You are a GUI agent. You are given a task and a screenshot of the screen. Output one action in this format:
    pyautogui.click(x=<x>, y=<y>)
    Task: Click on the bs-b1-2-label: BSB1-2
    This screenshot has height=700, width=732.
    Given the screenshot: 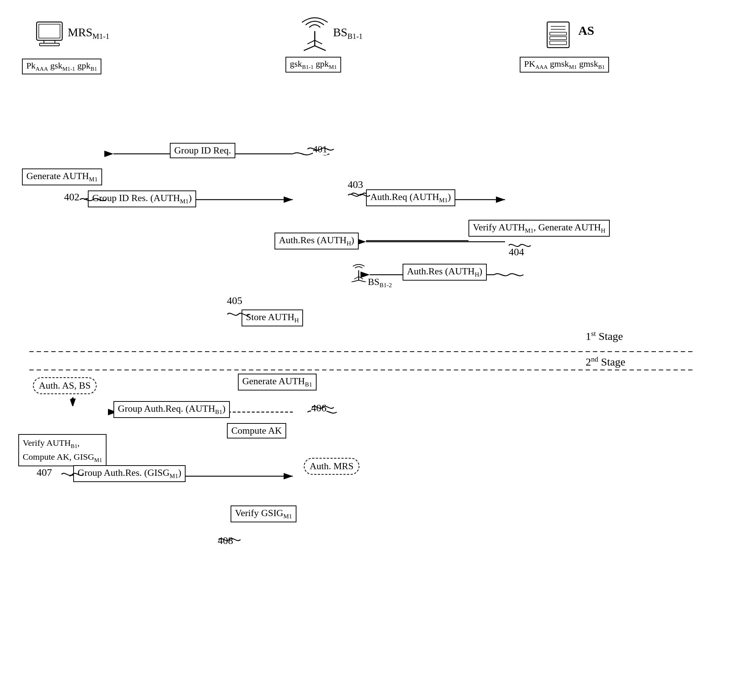 What is the action you would take?
    pyautogui.click(x=380, y=283)
    